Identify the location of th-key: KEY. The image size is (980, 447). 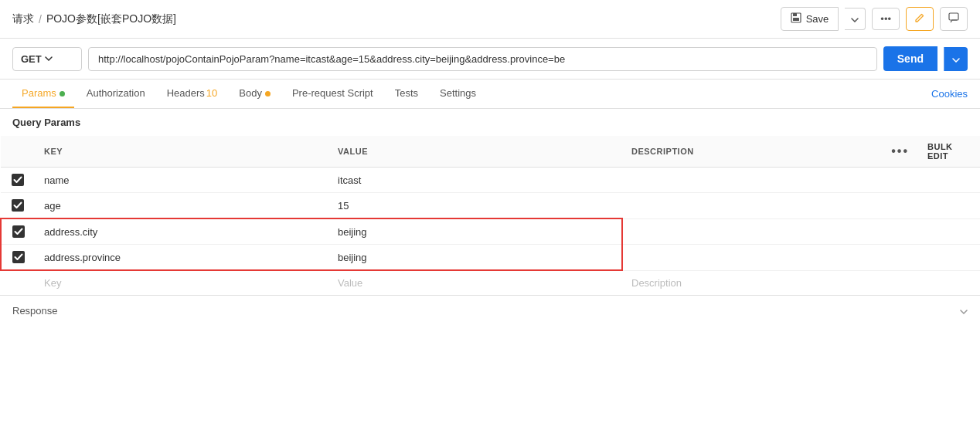
(182, 151).